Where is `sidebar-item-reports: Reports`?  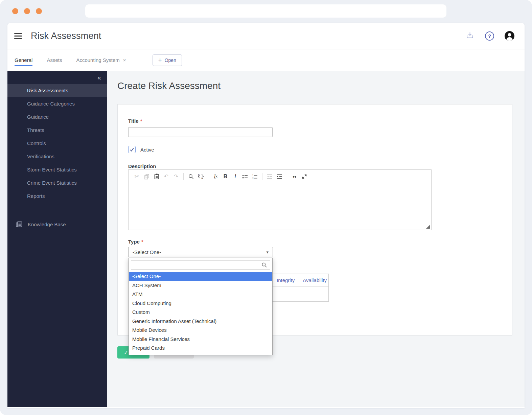
sidebar-item-reports: Reports is located at coordinates (57, 196).